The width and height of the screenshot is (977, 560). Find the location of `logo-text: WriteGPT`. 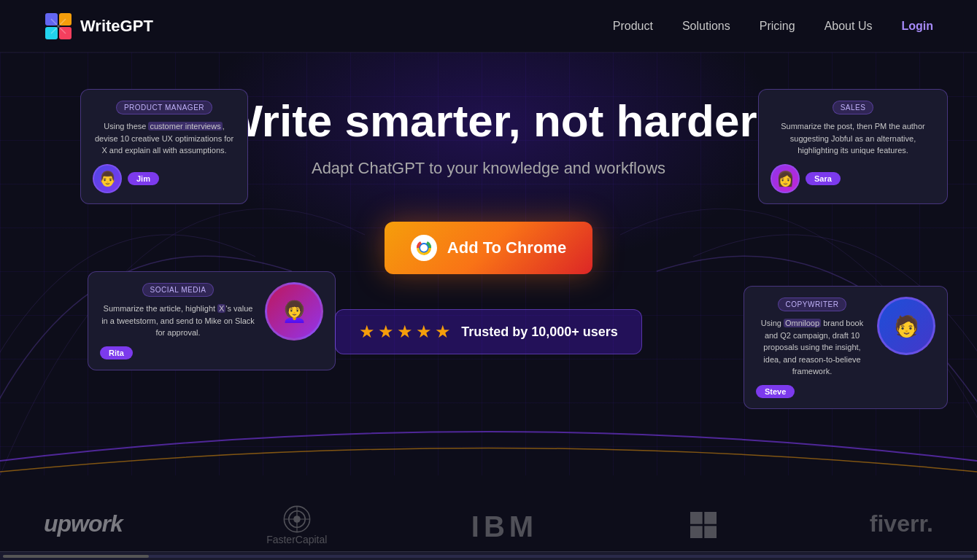

logo-text: WriteGPT is located at coordinates (117, 26).